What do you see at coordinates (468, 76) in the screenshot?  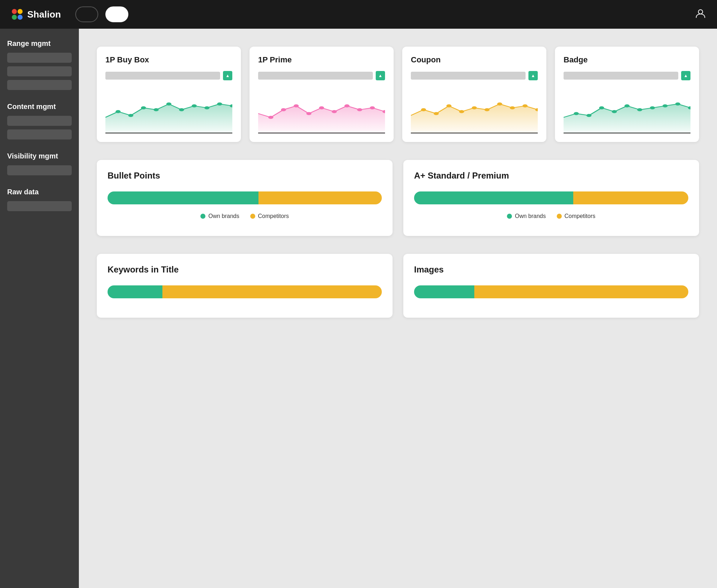 I see `card-coupon-bar-bg` at bounding box center [468, 76].